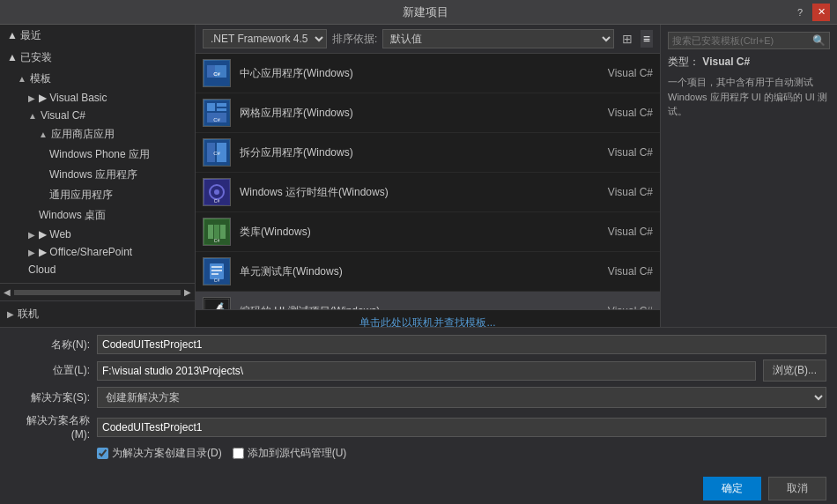  What do you see at coordinates (291, 271) in the screenshot?
I see `template-name-5: 单元测试库(Windows)` at bounding box center [291, 271].